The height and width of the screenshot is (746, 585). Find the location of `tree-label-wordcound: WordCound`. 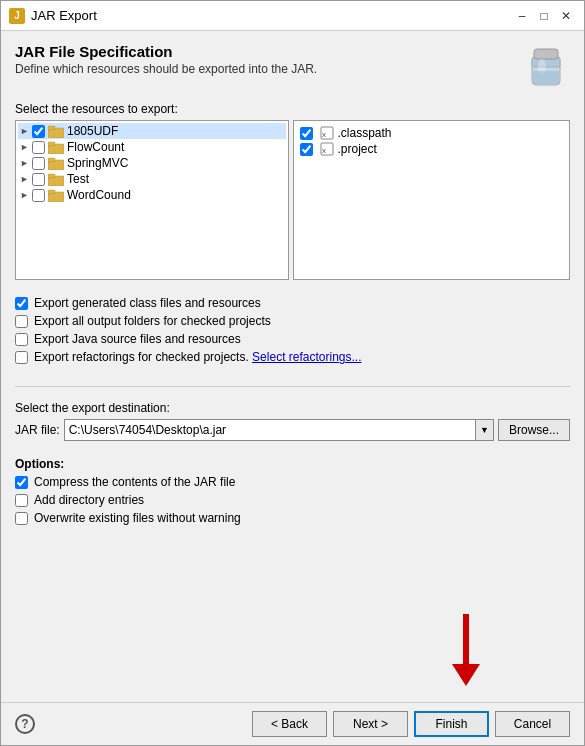

tree-label-wordcound: WordCound is located at coordinates (99, 195).